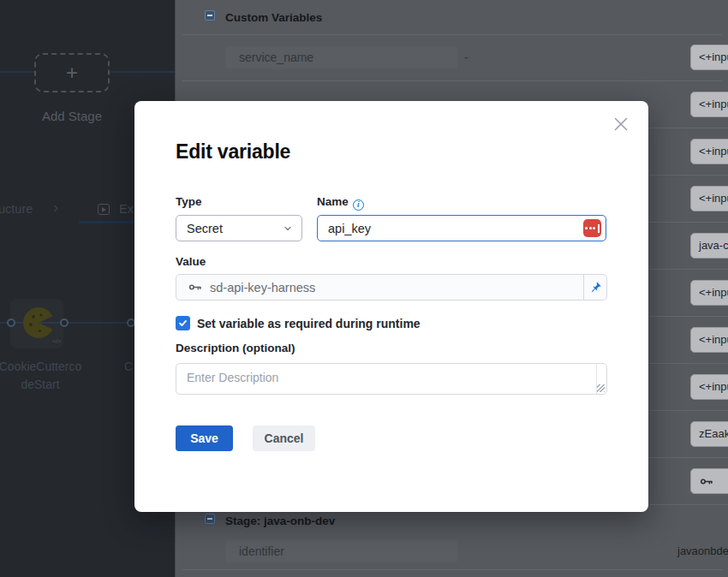 The height and width of the screenshot is (577, 728). I want to click on description-textarea, so click(391, 378).